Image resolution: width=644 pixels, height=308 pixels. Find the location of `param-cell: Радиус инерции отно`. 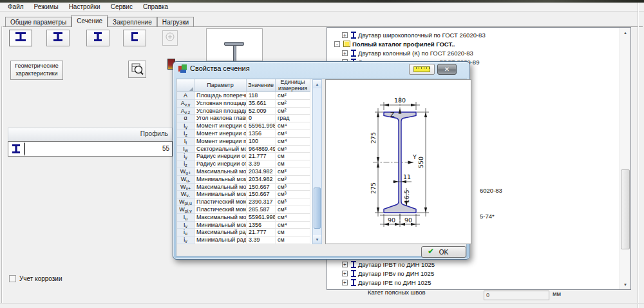

param-cell: Радиус инерции отно is located at coordinates (220, 157).